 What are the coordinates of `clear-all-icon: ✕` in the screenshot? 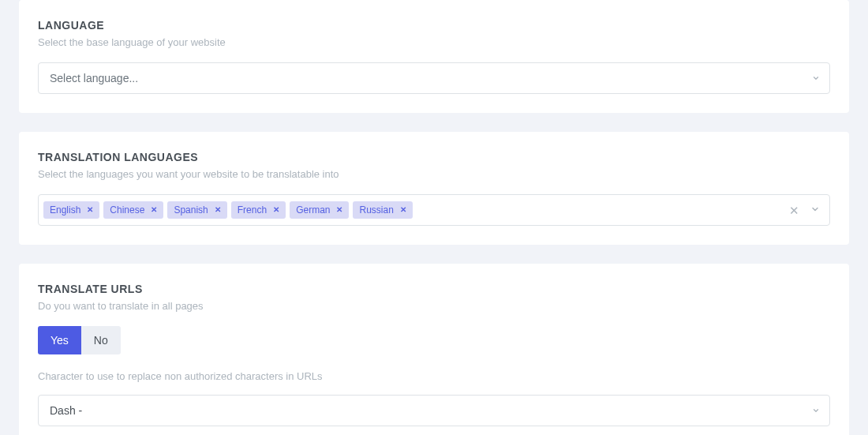 It's located at (794, 210).